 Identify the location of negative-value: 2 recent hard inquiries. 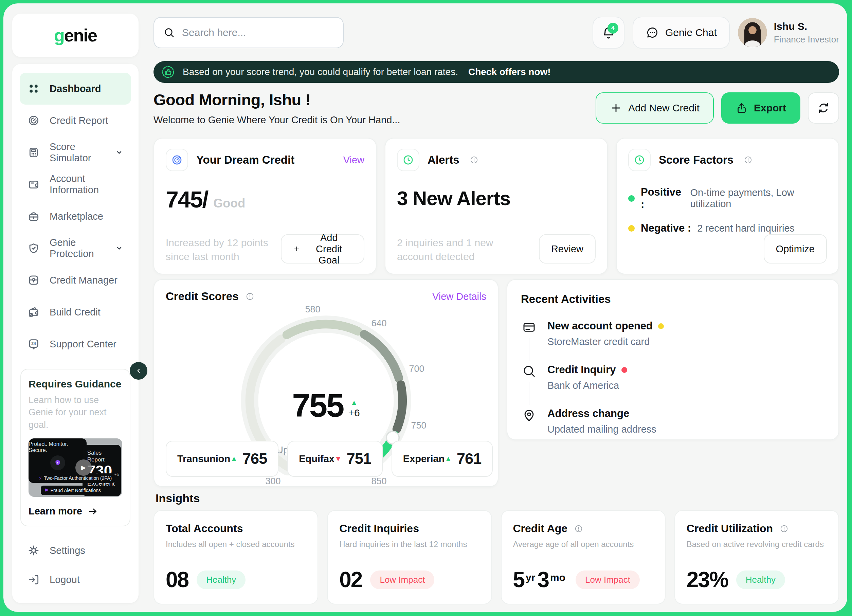
(746, 228).